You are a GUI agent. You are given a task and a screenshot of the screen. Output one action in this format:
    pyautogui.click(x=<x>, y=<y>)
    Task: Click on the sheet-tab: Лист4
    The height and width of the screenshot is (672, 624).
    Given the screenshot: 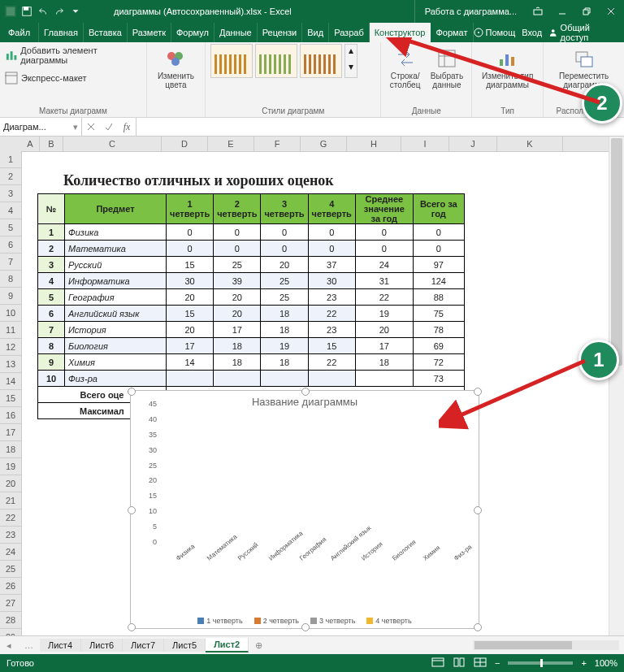 What is the action you would take?
    pyautogui.click(x=60, y=645)
    